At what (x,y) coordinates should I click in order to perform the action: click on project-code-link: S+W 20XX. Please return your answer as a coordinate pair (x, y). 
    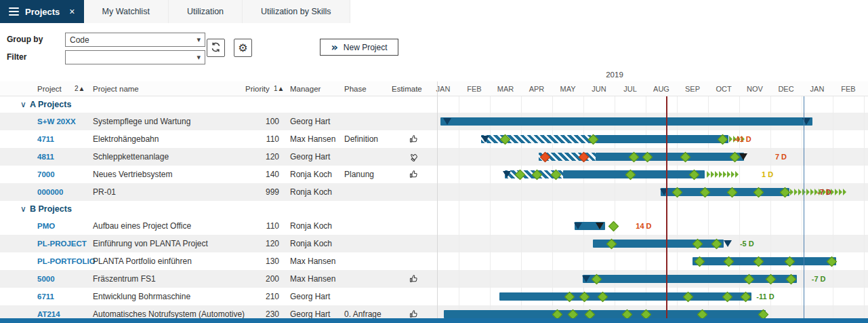
    Looking at the image, I should click on (57, 121).